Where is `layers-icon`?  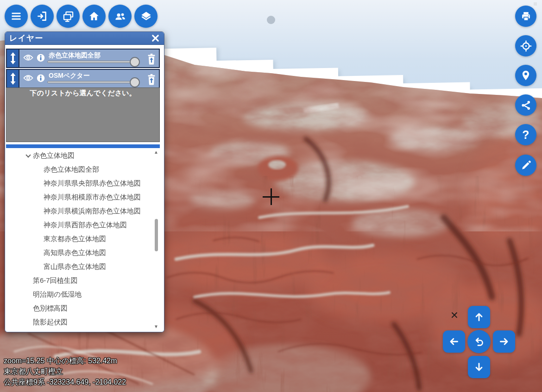
layers-icon is located at coordinates (146, 17).